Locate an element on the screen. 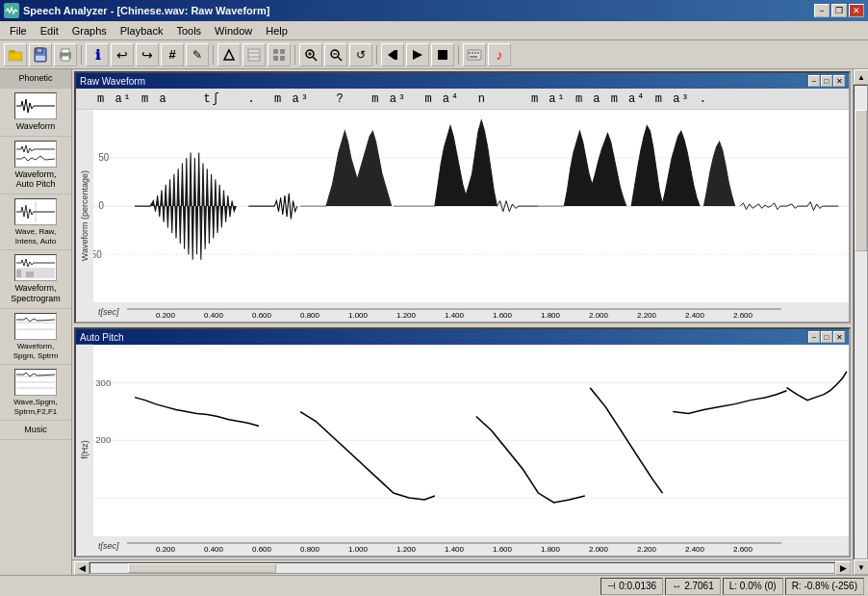  menu-file: File is located at coordinates (18, 31).